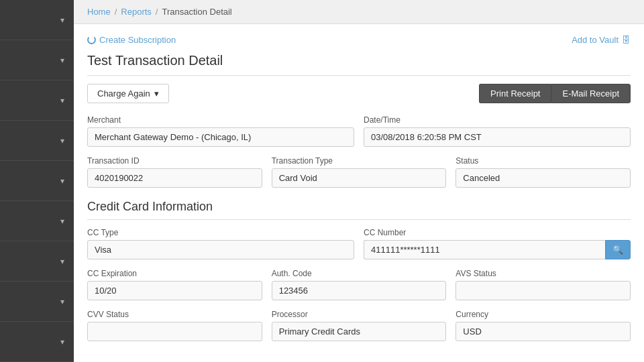 The image size is (644, 362). Describe the element at coordinates (618, 249) in the screenshot. I see `search-icon: 🔍` at that location.